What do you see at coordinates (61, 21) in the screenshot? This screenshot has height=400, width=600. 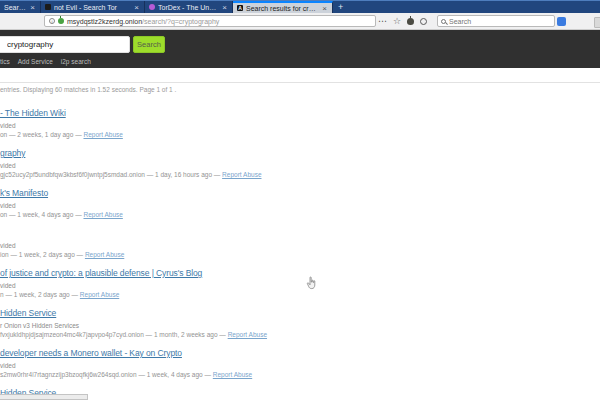 I see `onion-site-icon` at bounding box center [61, 21].